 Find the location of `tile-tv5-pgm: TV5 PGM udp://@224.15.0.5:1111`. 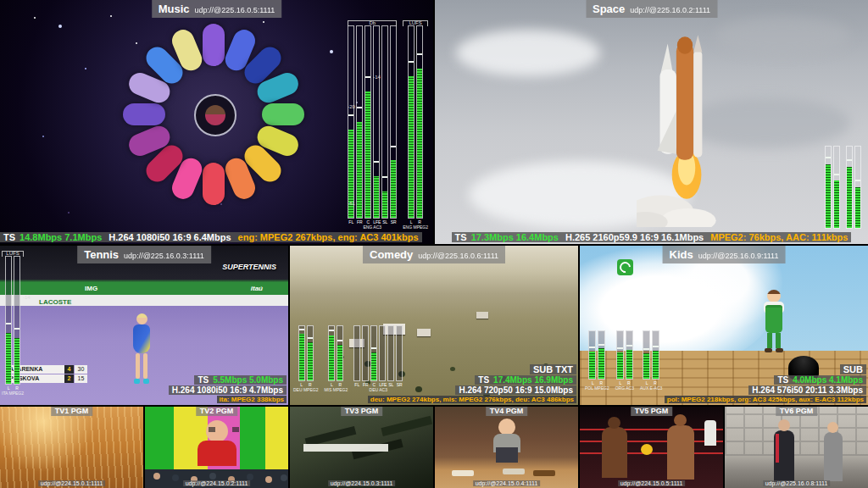

tile-tv5-pgm: TV5 PGM udp://@224.15.0.5:1111 is located at coordinates (651, 447).